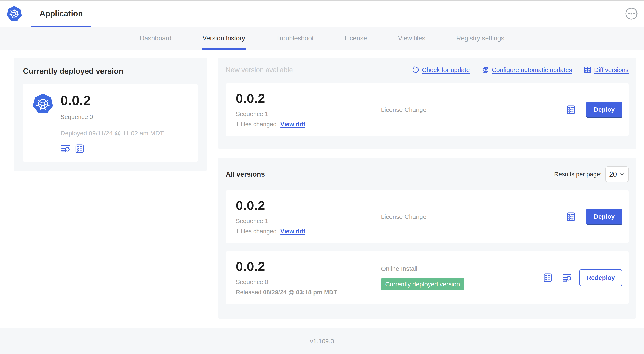  Describe the element at coordinates (485, 70) in the screenshot. I see `schedule-icon` at that location.